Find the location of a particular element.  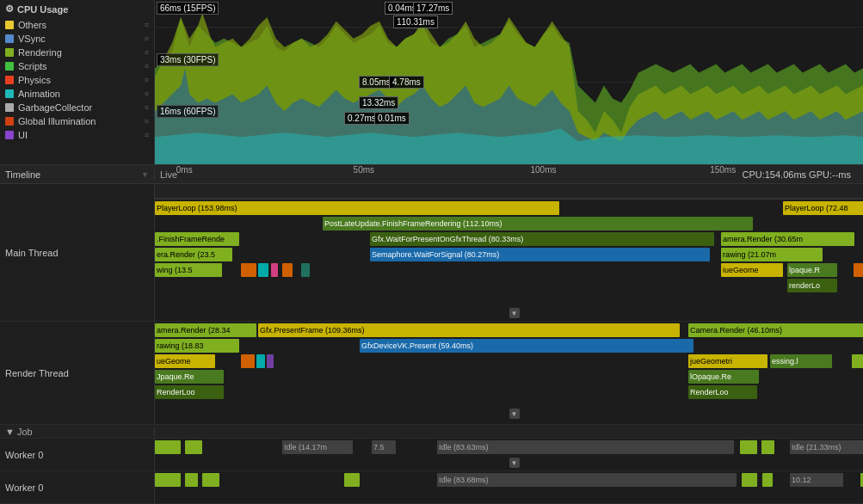

legend-drag-handle-0: ≡ is located at coordinates (146, 25).